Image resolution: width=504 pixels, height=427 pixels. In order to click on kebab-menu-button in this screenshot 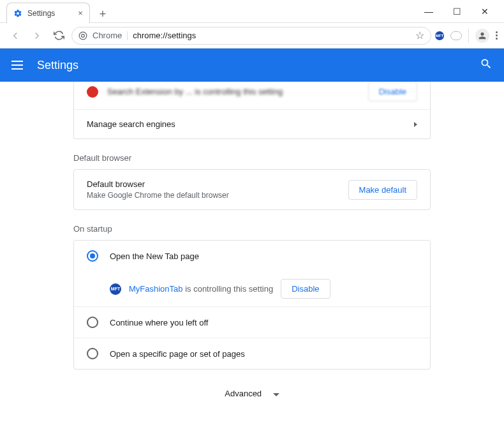, I will do `click(496, 36)`.